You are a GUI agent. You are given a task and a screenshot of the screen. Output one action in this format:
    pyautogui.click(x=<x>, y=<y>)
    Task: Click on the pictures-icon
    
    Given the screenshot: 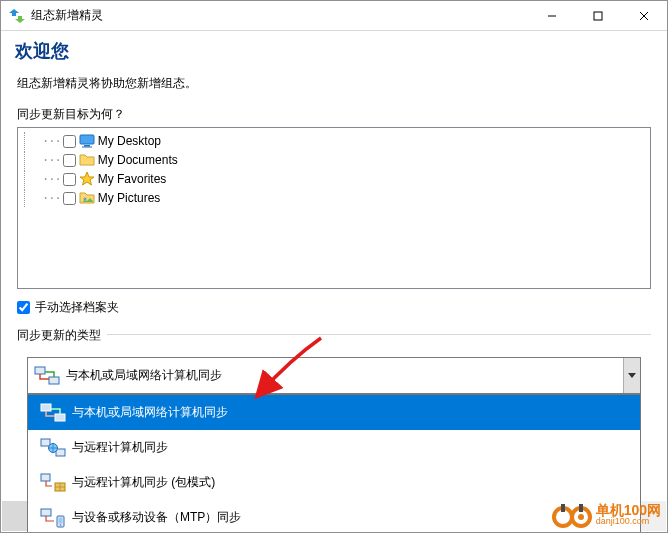 What is the action you would take?
    pyautogui.click(x=87, y=198)
    